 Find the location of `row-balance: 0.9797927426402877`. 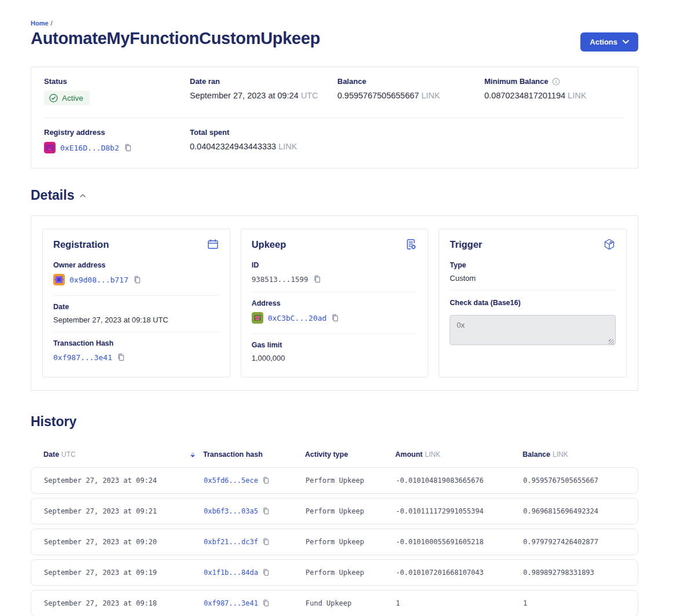

row-balance: 0.9797927426402877 is located at coordinates (574, 542).